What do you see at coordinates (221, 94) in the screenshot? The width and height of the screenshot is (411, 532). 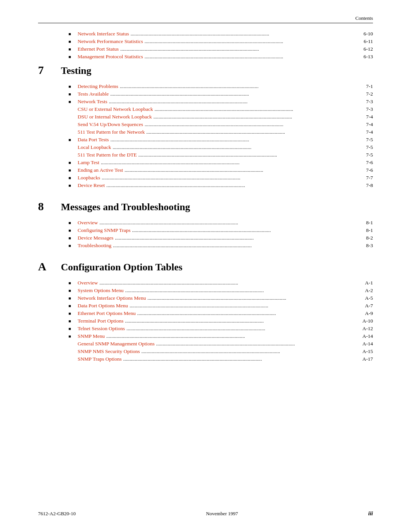 I see `list-item: ■Tests Available .......................…` at bounding box center [221, 94].